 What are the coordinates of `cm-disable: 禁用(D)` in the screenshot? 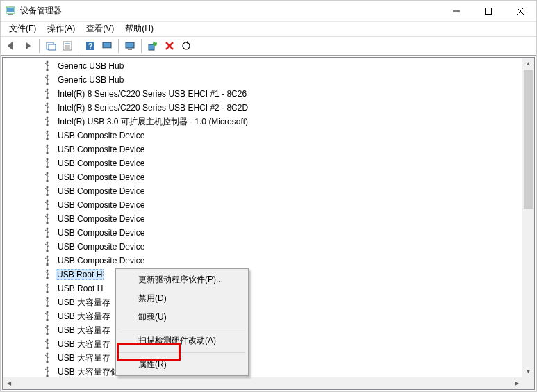 It's located at (182, 299).